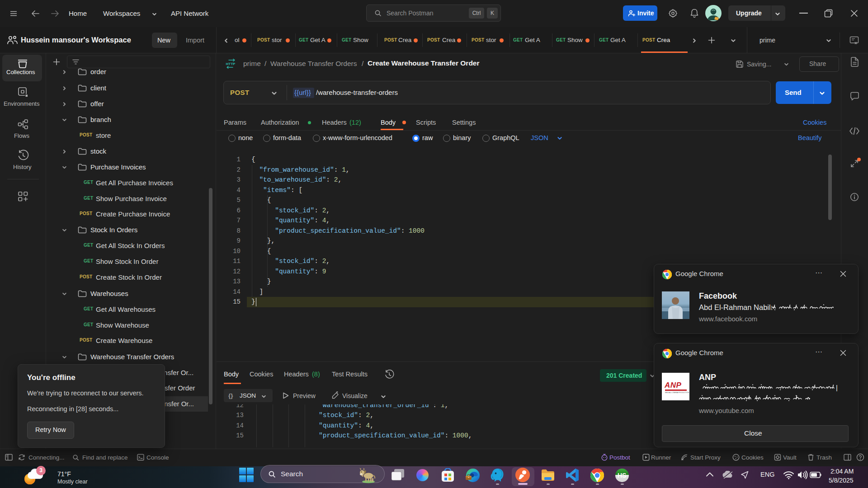  I want to click on svg-text: HTTP, so click(231, 64).